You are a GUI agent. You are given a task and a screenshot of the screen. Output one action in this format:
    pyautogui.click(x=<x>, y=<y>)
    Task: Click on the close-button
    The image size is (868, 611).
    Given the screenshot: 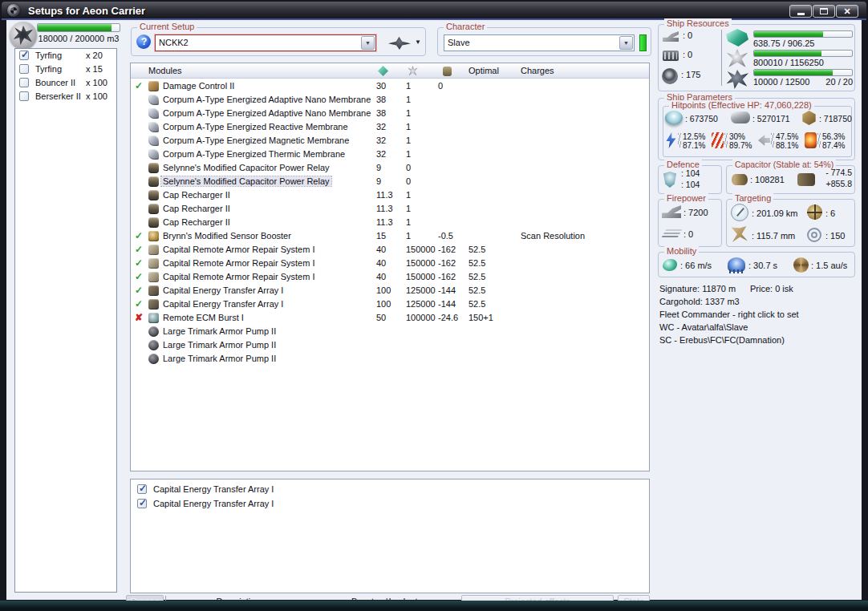 What is the action you would take?
    pyautogui.click(x=847, y=11)
    